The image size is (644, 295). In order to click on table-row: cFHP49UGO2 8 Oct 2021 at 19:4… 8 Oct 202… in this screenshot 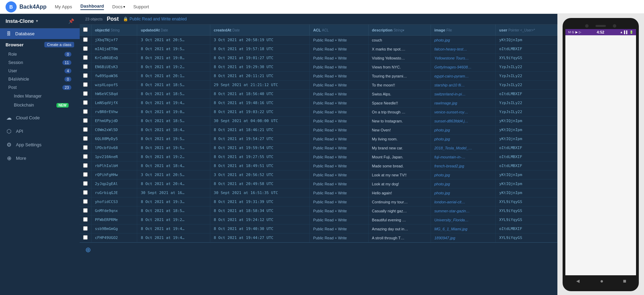, I will do `click(319, 238)`.